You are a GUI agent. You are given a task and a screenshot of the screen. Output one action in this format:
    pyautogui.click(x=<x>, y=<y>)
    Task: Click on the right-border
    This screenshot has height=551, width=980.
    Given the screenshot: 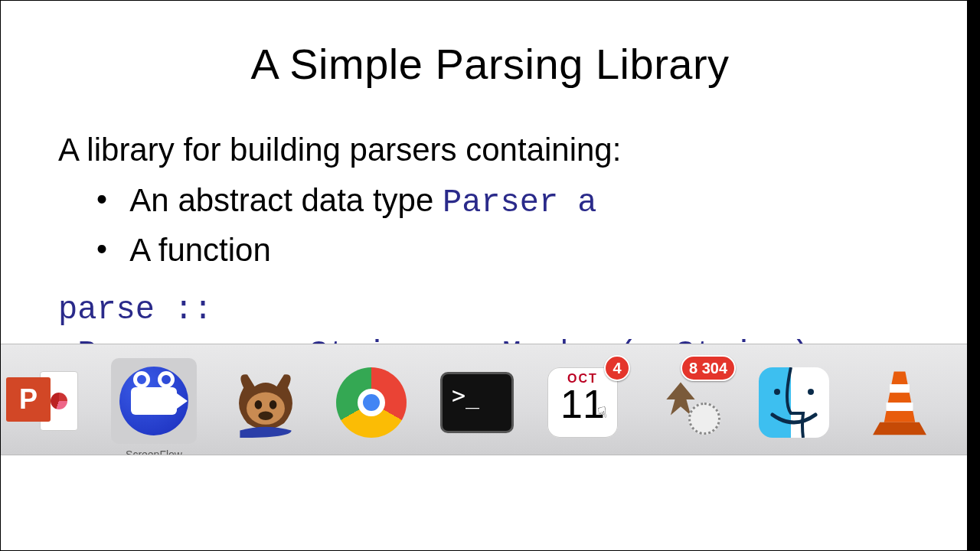 What is the action you would take?
    pyautogui.click(x=973, y=276)
    